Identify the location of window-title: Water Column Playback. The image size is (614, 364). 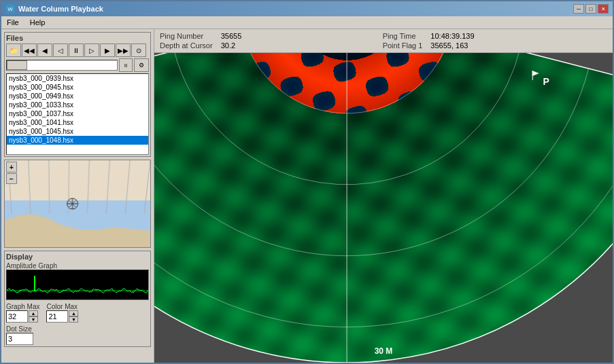
(61, 9).